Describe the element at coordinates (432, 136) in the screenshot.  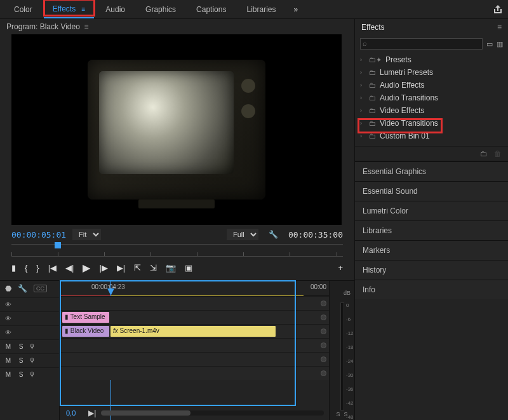
I see `tree-item-custom-bin: ›🗀Custom Bin 01` at that location.